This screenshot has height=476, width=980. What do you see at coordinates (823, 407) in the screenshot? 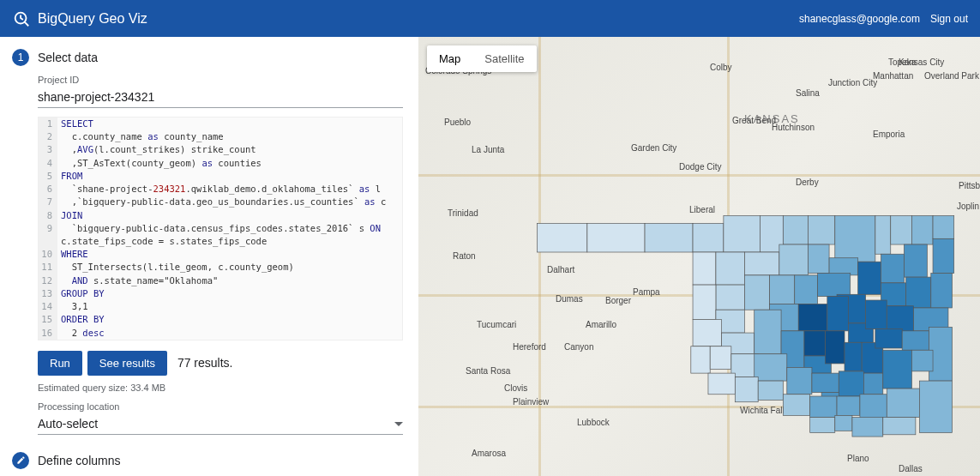
I see `county-carter` at bounding box center [823, 407].